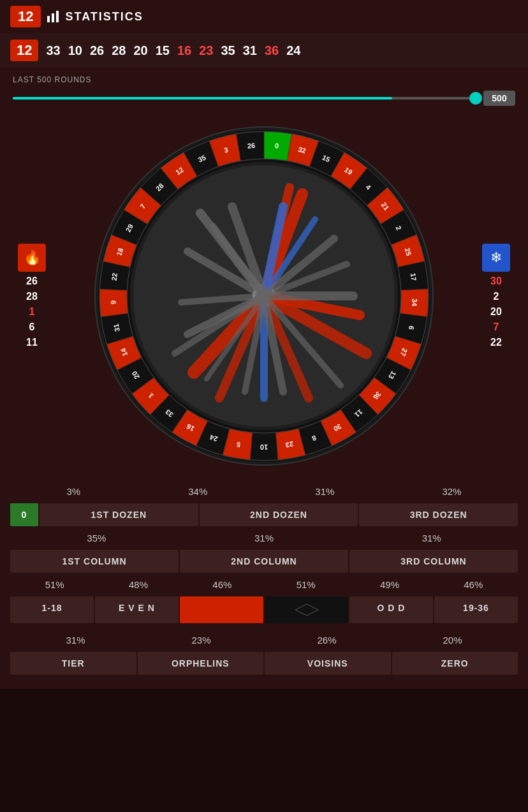 This screenshot has height=812, width=528. Describe the element at coordinates (32, 343) in the screenshot. I see `hot-num-5: 11` at that location.